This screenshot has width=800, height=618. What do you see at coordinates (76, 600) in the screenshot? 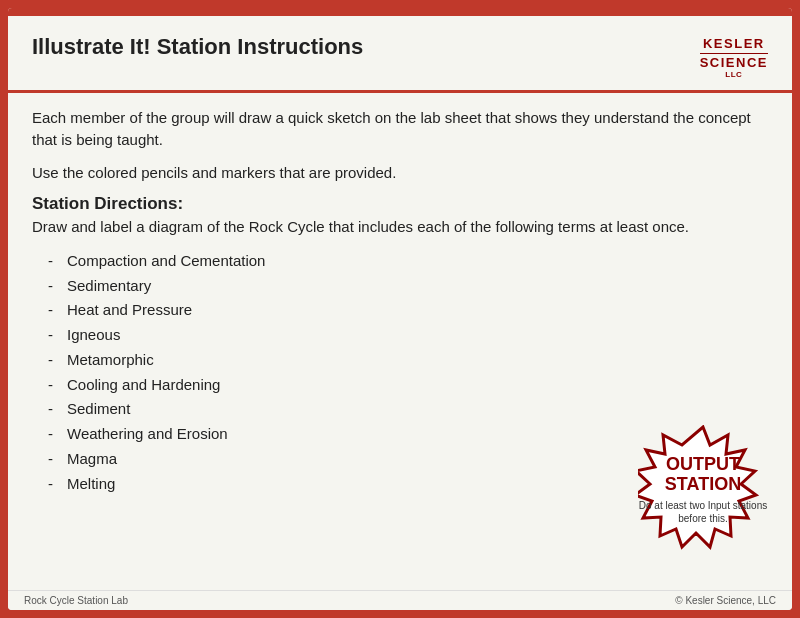
I see `footer-left: Rock Cycle Station Lab` at bounding box center [76, 600].